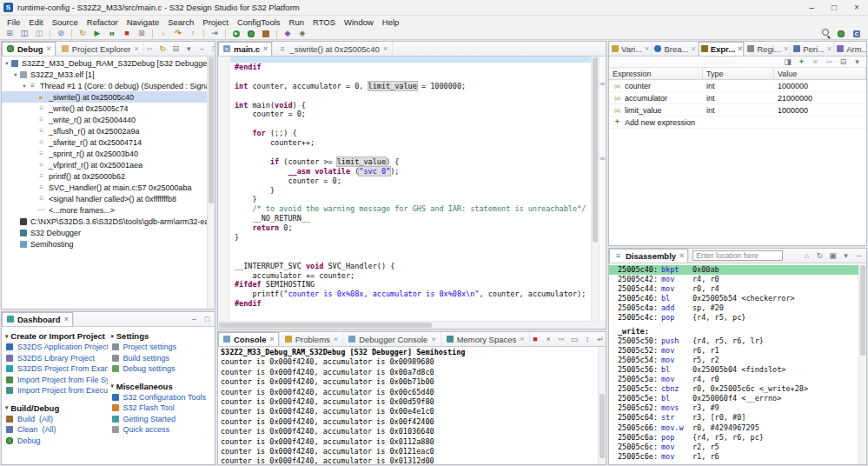  What do you see at coordinates (408, 405) in the screenshot?
I see `console-output: S32Z2_M33_Debug_RAM_S32Debug [S32 Debugg…` at bounding box center [408, 405].